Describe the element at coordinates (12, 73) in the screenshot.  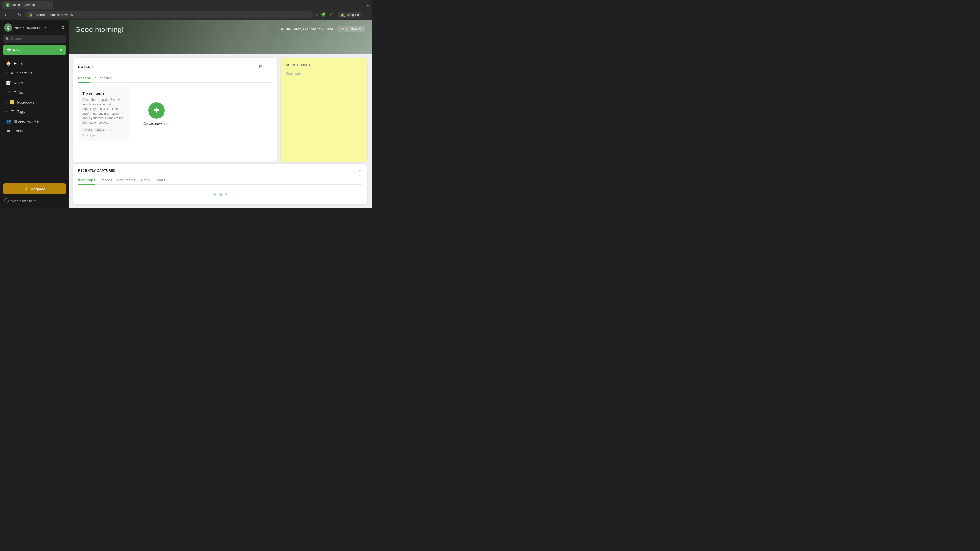
I see `shortcuts-icon: ★` at that location.